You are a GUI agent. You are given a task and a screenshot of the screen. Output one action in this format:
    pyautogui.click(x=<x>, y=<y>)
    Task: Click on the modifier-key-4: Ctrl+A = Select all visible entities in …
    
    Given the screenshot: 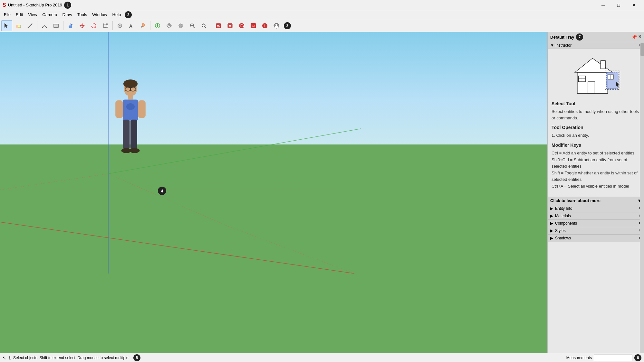 What is the action you would take?
    pyautogui.click(x=596, y=186)
    